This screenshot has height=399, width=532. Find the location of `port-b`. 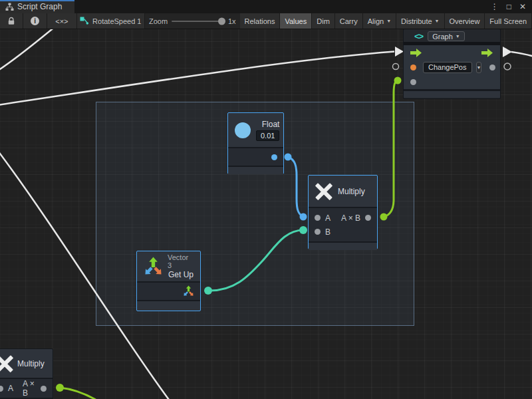

port-b is located at coordinates (318, 231).